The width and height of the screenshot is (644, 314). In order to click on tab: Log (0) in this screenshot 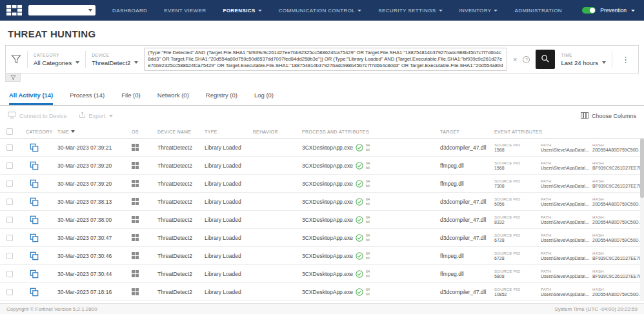, I will do `click(264, 98)`.